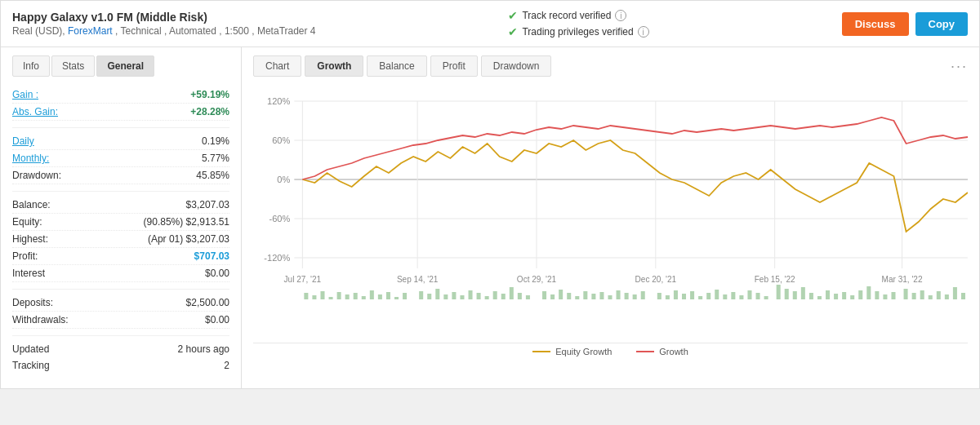  Describe the element at coordinates (577, 32) in the screenshot. I see `verified2-text: Trading privileges verified` at that location.